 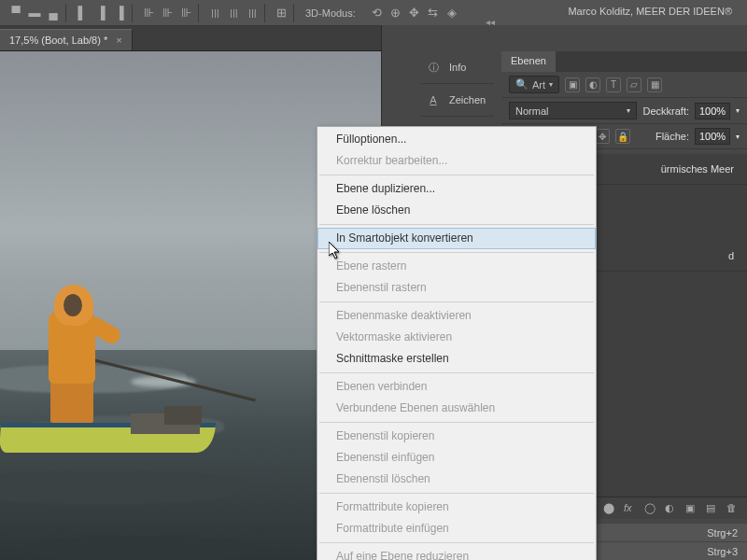 What do you see at coordinates (613, 85) in the screenshot?
I see `filter-type-icon: T` at bounding box center [613, 85].